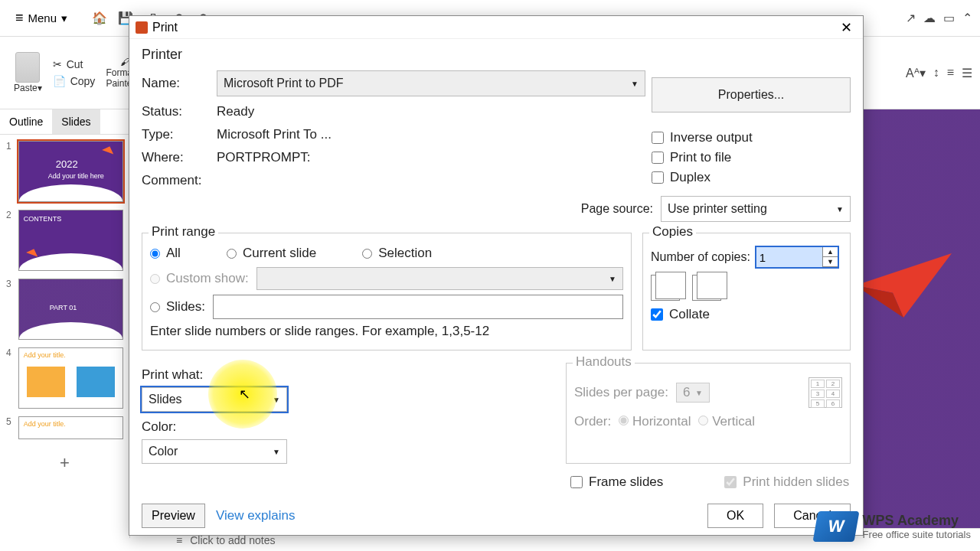 This screenshot has height=551, width=980. I want to click on thumbnail-item: 4 Add your title., so click(64, 378).